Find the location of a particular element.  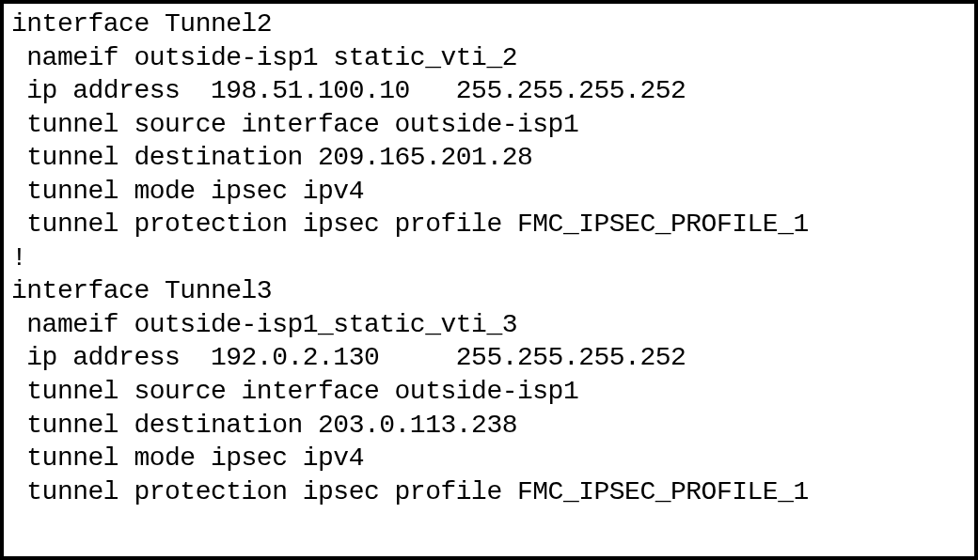

tunnel-destination-line: tunnel destination 209.165.201.28 is located at coordinates (489, 158).